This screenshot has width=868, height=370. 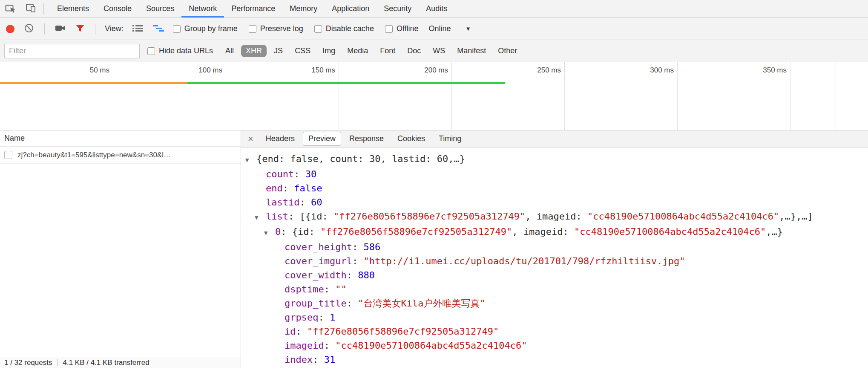 I want to click on tree-segment-number: 60, so click(x=317, y=202).